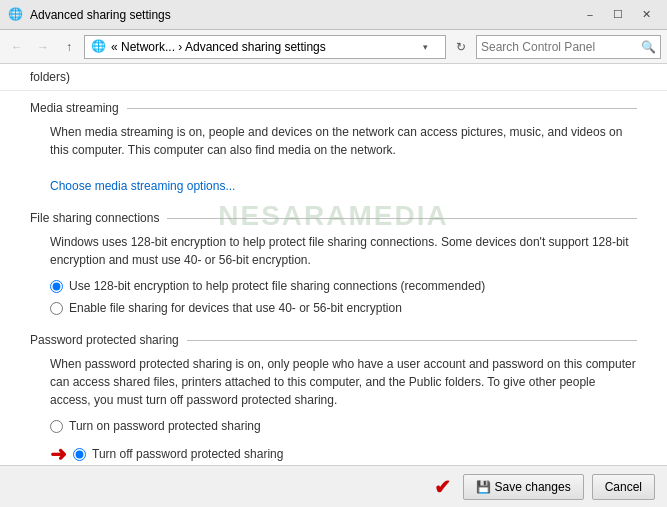 Image resolution: width=667 pixels, height=507 pixels. What do you see at coordinates (524, 487) in the screenshot?
I see `save-changes-button: 💾 Save changes` at bounding box center [524, 487].